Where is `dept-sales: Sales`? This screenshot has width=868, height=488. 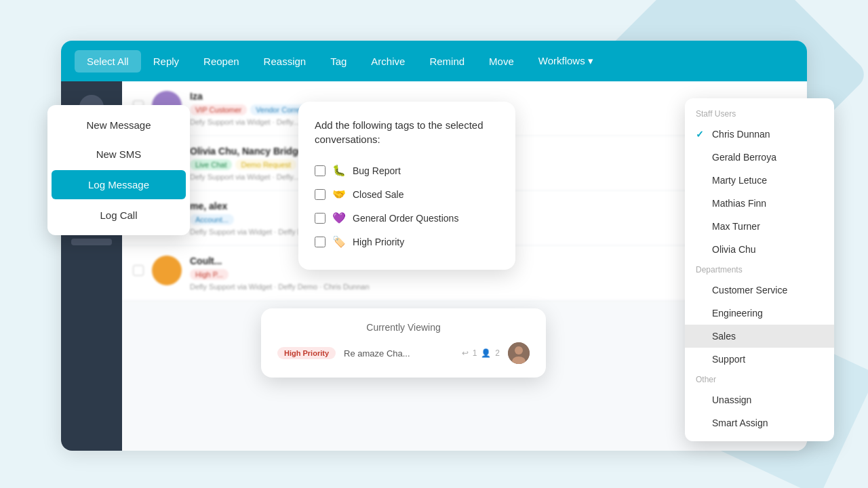 dept-sales: Sales is located at coordinates (760, 336).